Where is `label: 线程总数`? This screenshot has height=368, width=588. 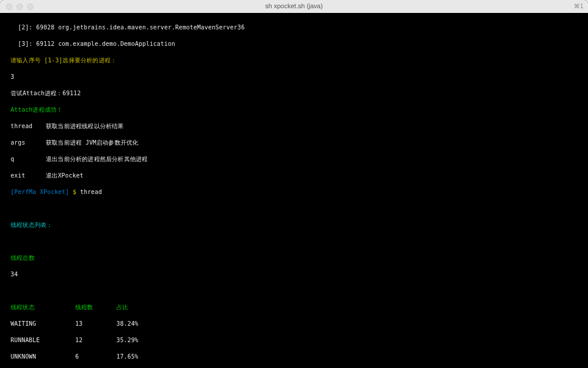 label: 线程总数 is located at coordinates (294, 258).